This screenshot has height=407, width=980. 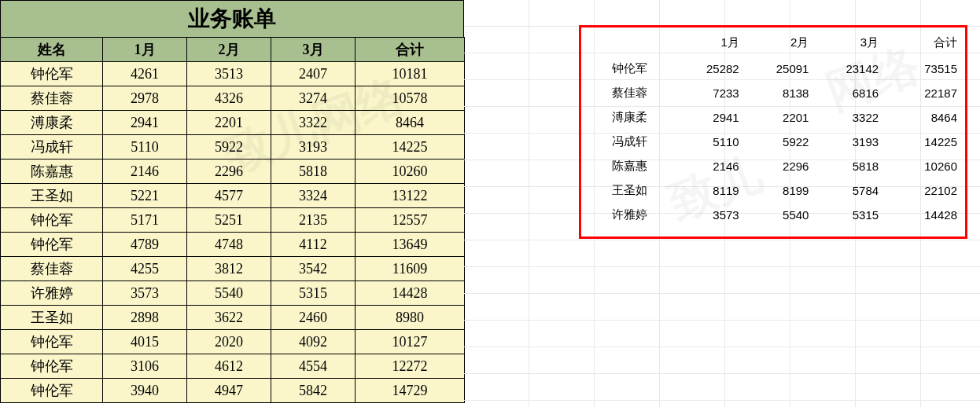 What do you see at coordinates (233, 366) in the screenshot?
I see `table-row: 钟伦军31064612455412272` at bounding box center [233, 366].